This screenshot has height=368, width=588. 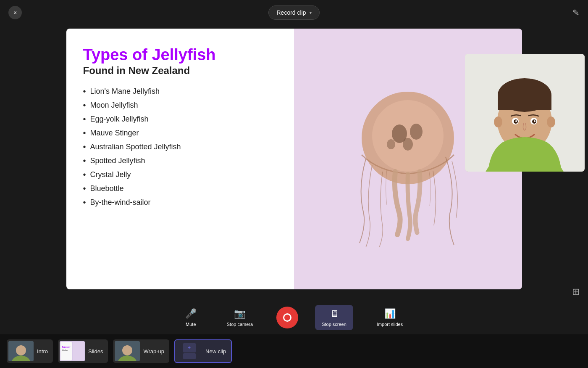 I want to click on person-svg, so click(x=525, y=113).